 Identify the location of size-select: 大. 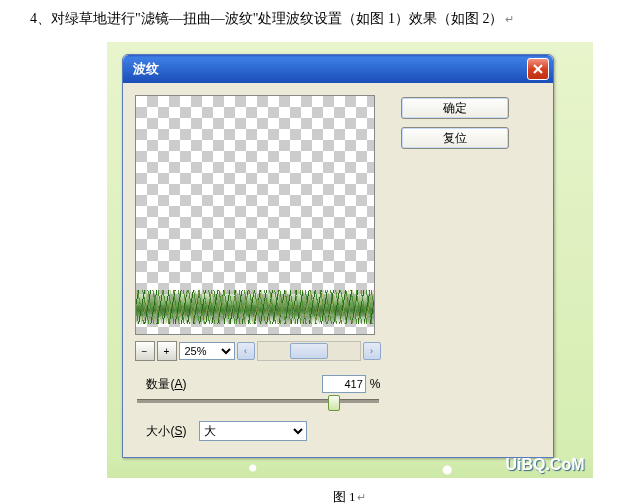
(253, 431).